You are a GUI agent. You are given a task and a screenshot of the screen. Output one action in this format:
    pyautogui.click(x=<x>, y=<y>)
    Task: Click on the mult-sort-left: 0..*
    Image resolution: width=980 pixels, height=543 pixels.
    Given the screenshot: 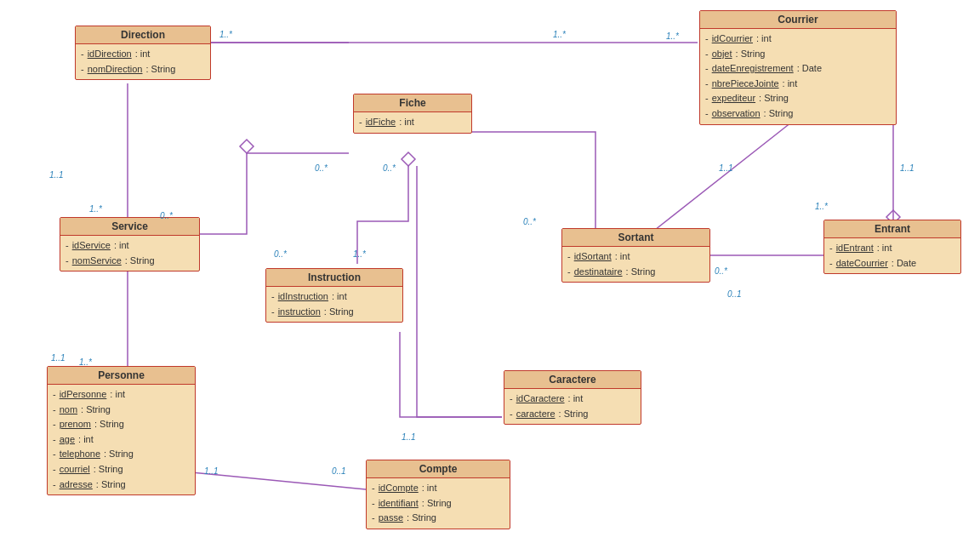 What is the action you would take?
    pyautogui.click(x=529, y=221)
    